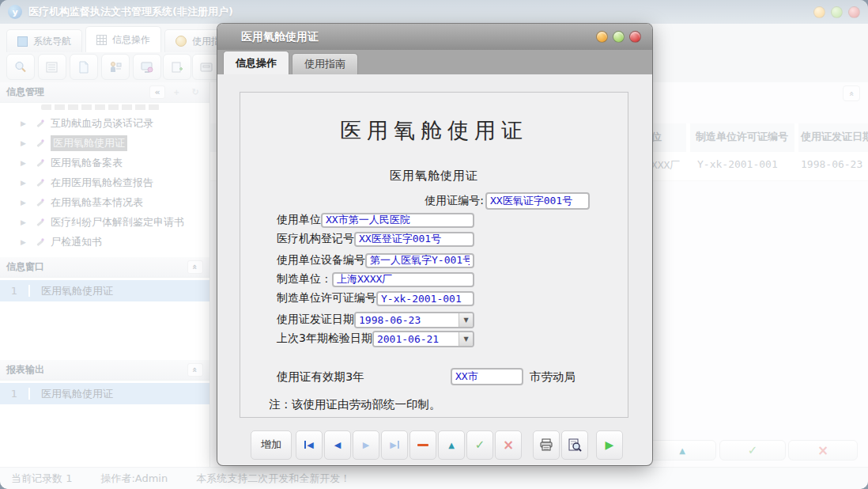 The width and height of the screenshot is (868, 489). I want to click on triangle-up-icon: ▲, so click(451, 445).